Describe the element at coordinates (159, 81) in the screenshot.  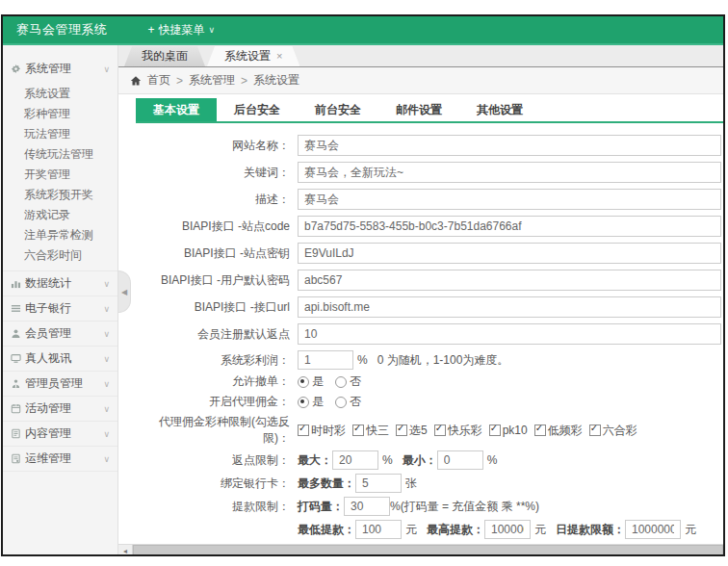
I see `breadcrumb-home: 首页` at that location.